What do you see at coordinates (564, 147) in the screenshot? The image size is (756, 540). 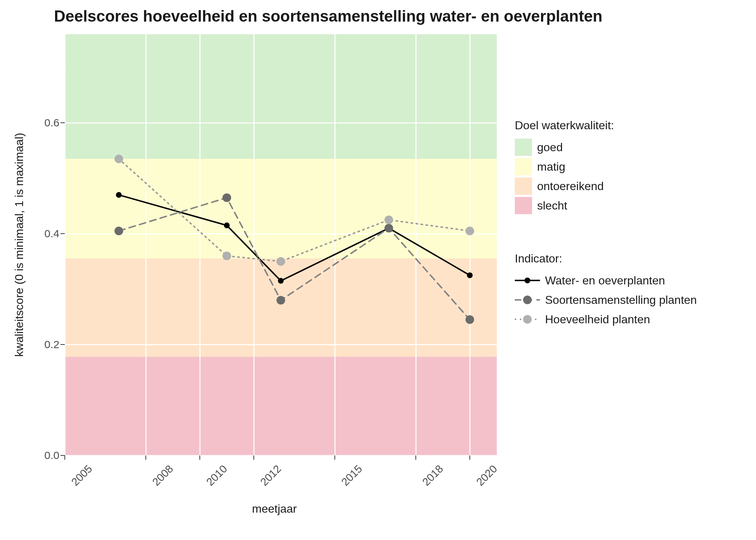 I see `legend-quality-item: goed` at bounding box center [564, 147].